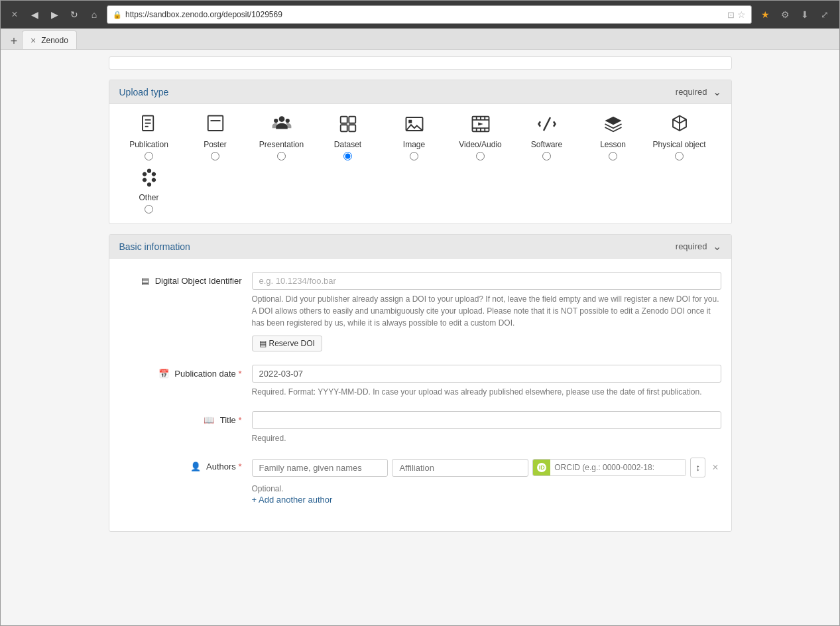  I want to click on presentation-radio, so click(281, 156).